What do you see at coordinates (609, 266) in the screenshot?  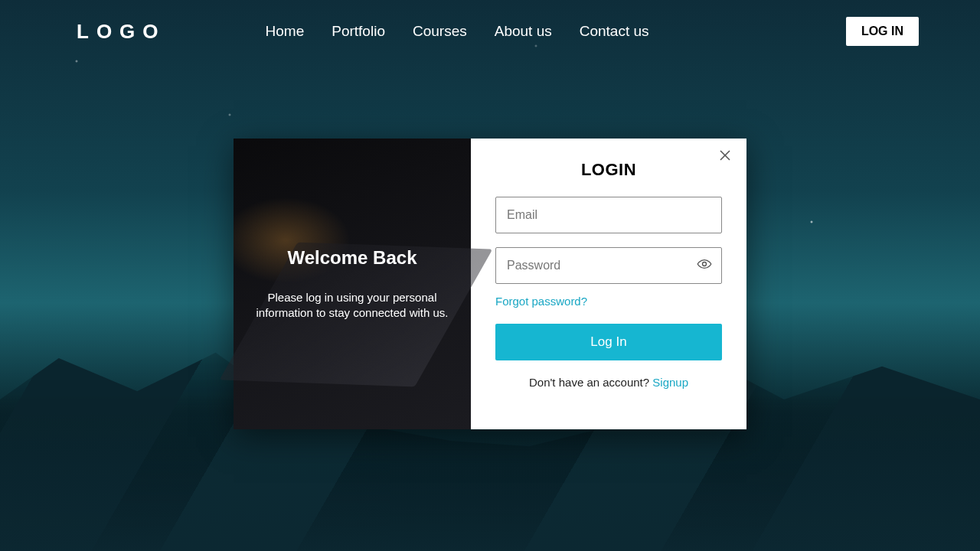 I see `password-field-wrapper` at bounding box center [609, 266].